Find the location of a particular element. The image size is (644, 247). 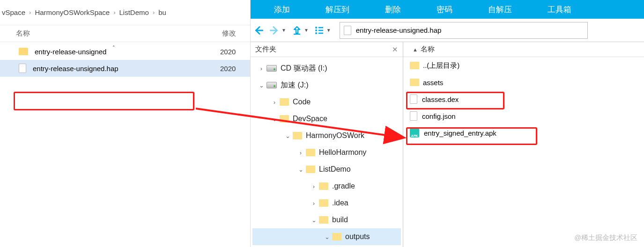

column-modified-header: 修改 is located at coordinates (228, 34).